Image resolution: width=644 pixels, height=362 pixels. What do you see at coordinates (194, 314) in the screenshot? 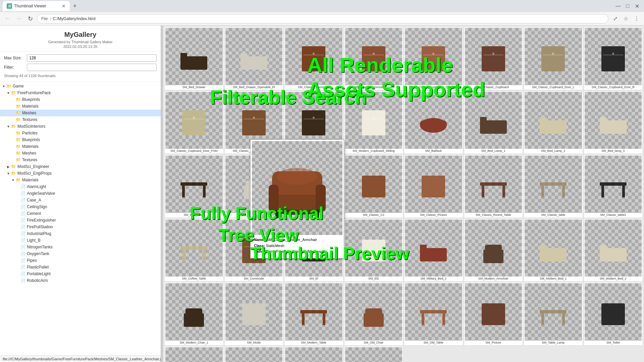
I see `thumbnail-cell: SM_Modern_Chair_1` at bounding box center [194, 314].